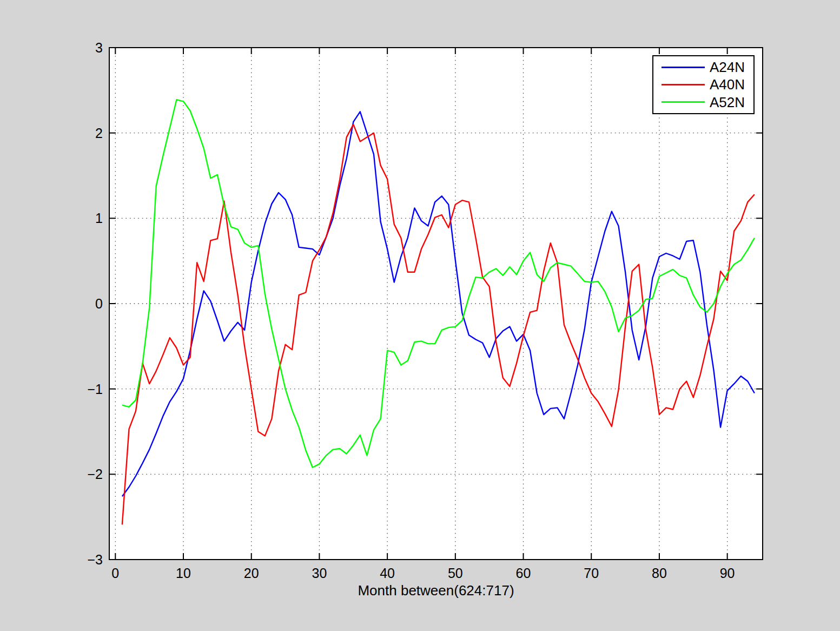 The height and width of the screenshot is (631, 840). I want to click on y-tick-label: −2, so click(95, 474).